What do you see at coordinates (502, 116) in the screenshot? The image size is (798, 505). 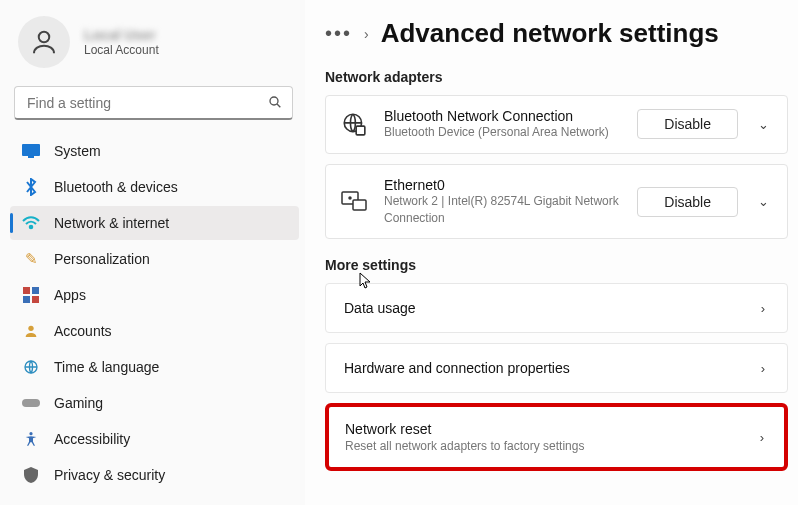 I see `adapter-title: Bluetooth Network Connection` at bounding box center [502, 116].